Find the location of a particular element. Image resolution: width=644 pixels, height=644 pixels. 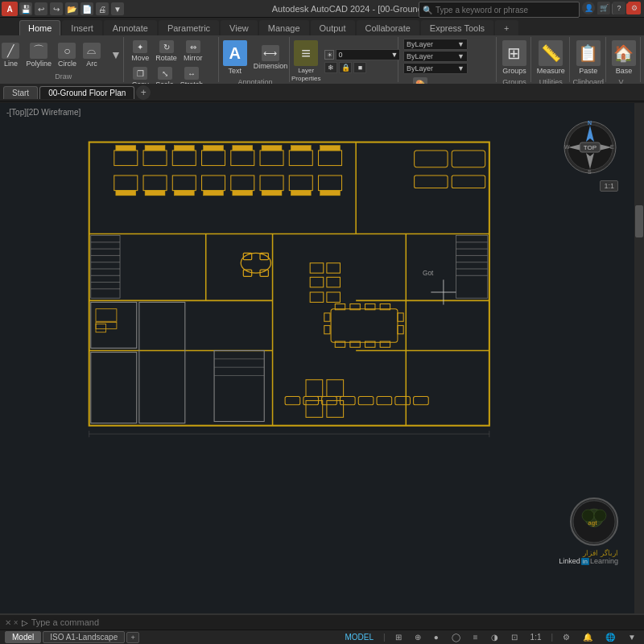

tab-model: Model is located at coordinates (23, 638).